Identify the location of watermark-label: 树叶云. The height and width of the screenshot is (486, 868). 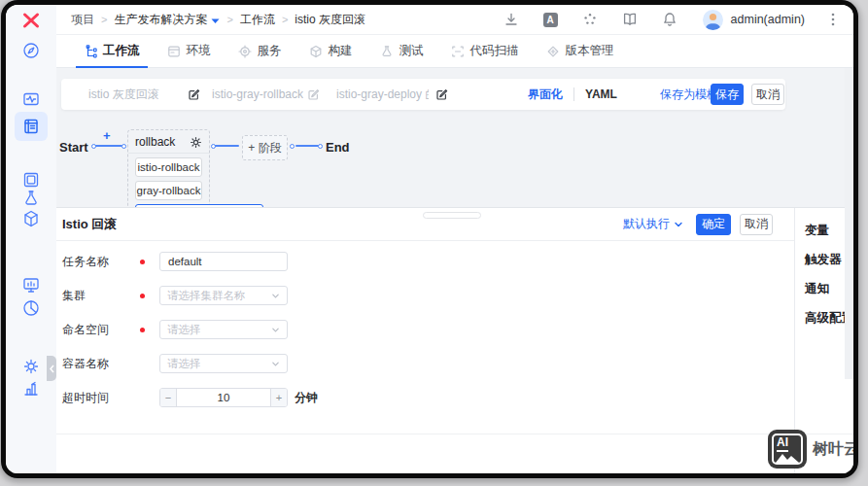
(833, 449).